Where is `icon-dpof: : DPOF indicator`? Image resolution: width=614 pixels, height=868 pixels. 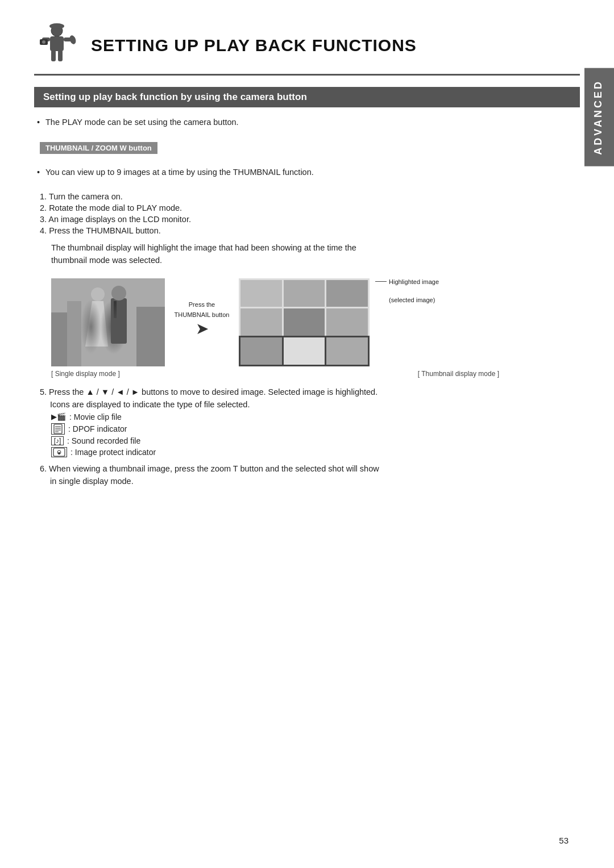
icon-dpof: : DPOF indicator is located at coordinates (316, 429).